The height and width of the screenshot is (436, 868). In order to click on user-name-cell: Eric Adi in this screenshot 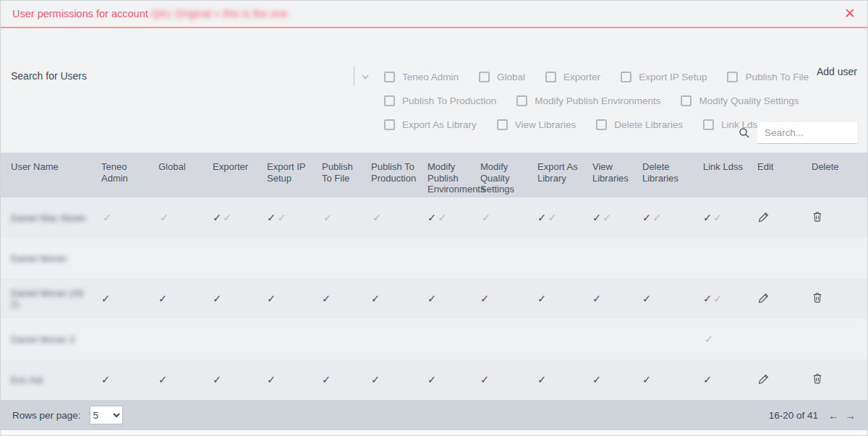, I will do `click(49, 380)`.